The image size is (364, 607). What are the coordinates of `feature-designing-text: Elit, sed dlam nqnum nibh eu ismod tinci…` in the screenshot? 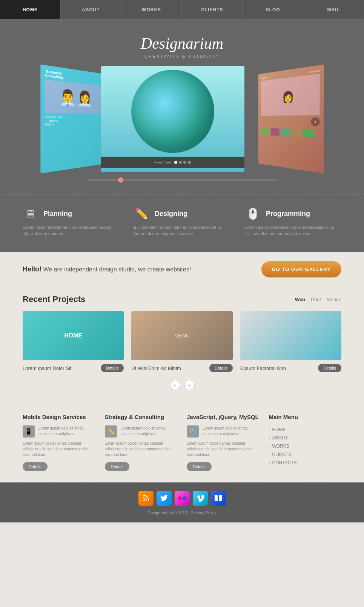 It's located at (182, 230).